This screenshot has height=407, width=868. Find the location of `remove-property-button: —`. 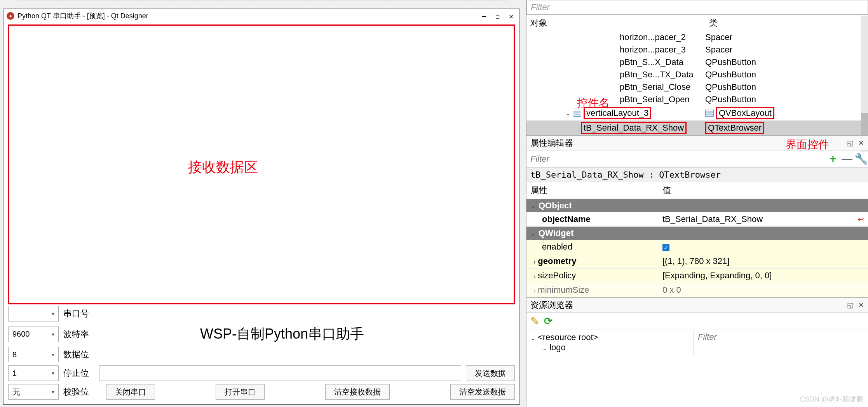

remove-property-button: — is located at coordinates (847, 159).